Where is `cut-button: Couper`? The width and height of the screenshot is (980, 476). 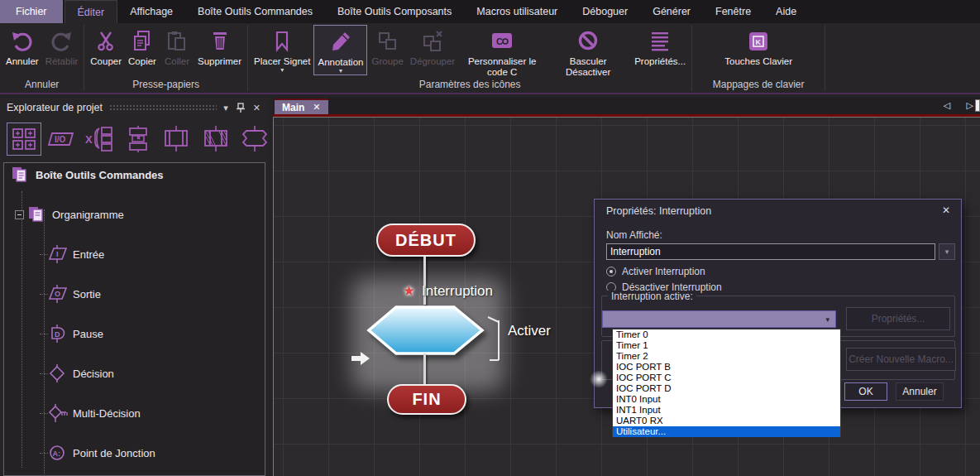
cut-button: Couper is located at coordinates (106, 46).